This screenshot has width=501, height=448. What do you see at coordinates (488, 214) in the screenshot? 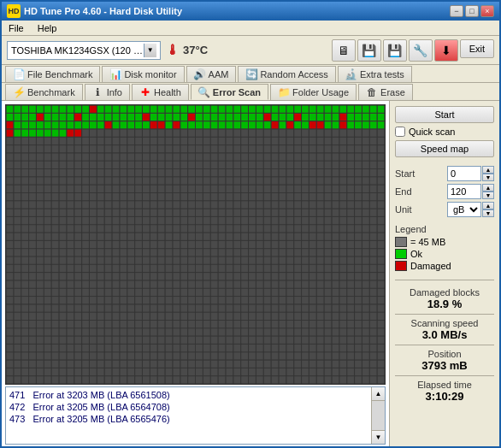
I see `unit-spin-down: ▼` at bounding box center [488, 214].